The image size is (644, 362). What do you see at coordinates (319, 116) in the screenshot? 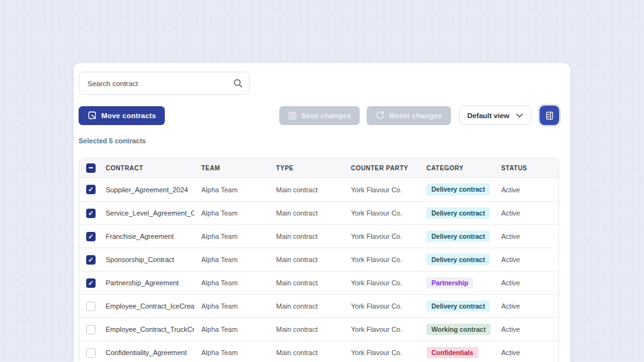
I see `save-changes-button: Save changes` at bounding box center [319, 116].